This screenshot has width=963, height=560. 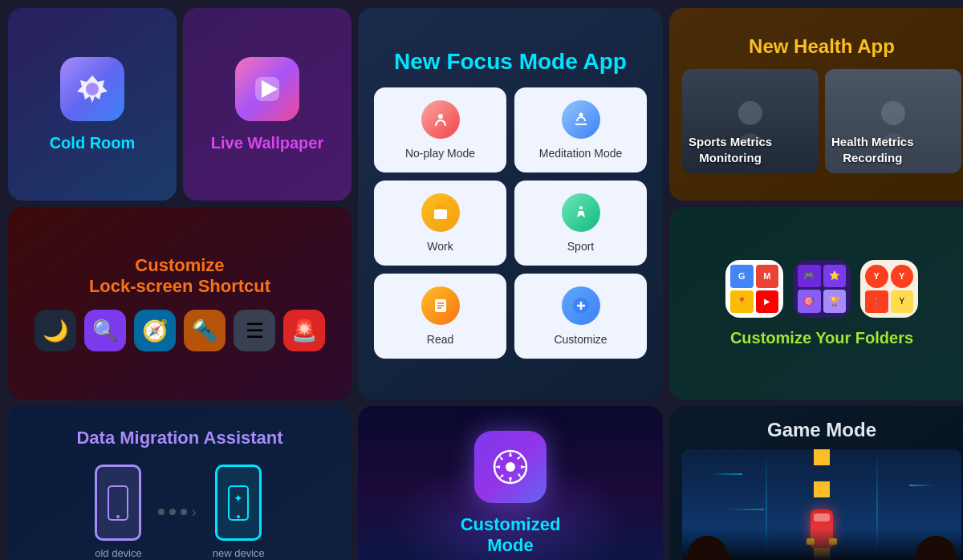 What do you see at coordinates (239, 554) in the screenshot?
I see `new-device-label: new device` at bounding box center [239, 554].